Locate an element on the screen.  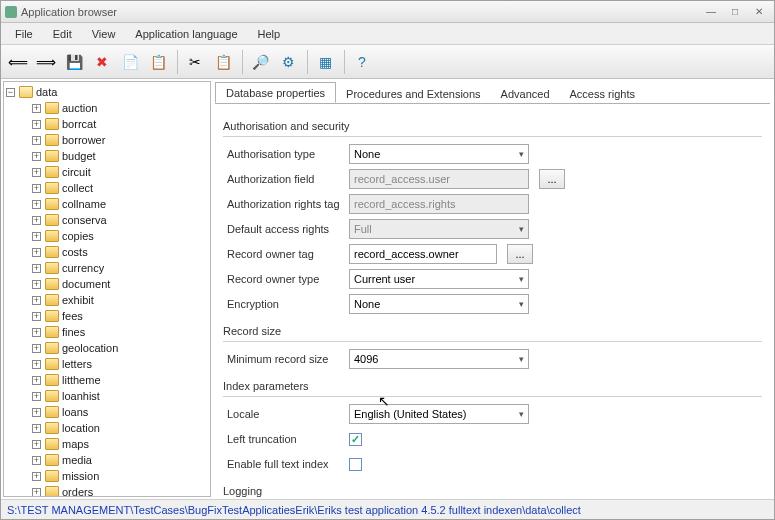
menu-view: View is located at coordinates (104, 34).